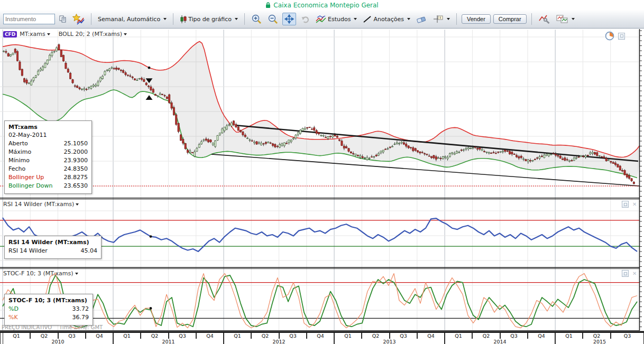  What do you see at coordinates (132, 19) in the screenshot?
I see `period-dropdown: Semanal, Automático` at bounding box center [132, 19].